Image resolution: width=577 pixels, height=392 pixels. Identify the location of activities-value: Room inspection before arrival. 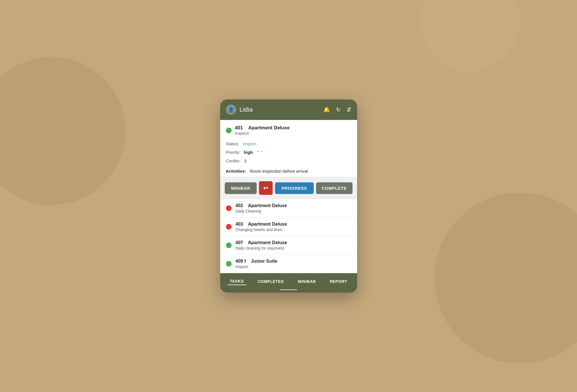
(279, 171).